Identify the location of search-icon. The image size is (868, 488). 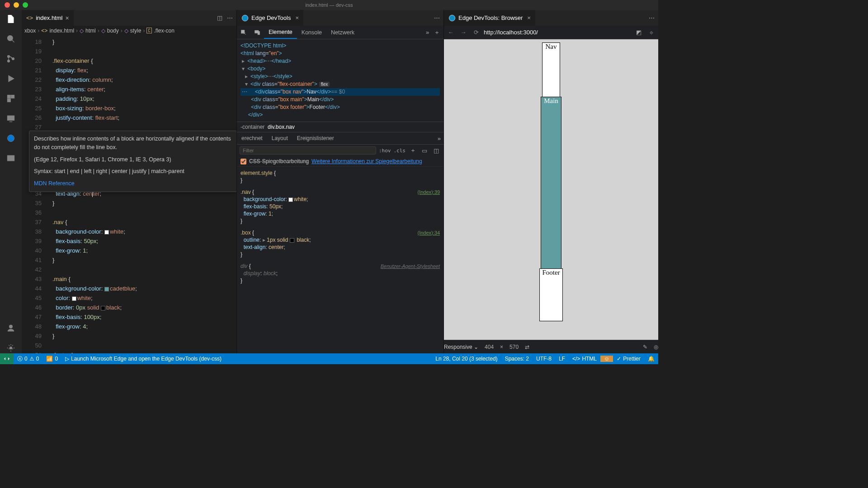
(11, 39).